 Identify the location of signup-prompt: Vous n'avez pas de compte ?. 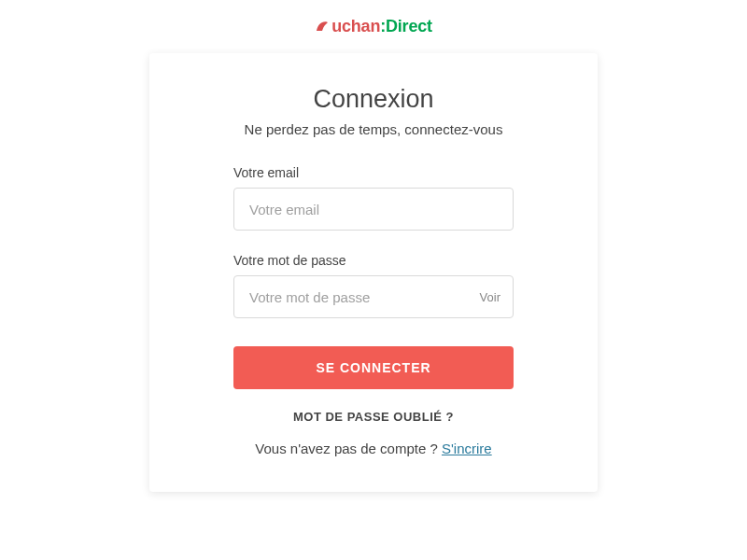
(348, 448).